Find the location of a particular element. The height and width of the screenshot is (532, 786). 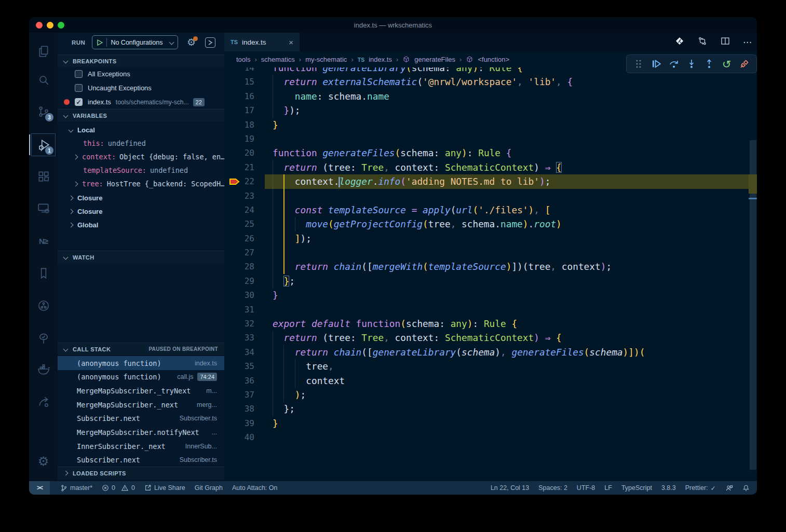

start-debug-icon is located at coordinates (100, 43).